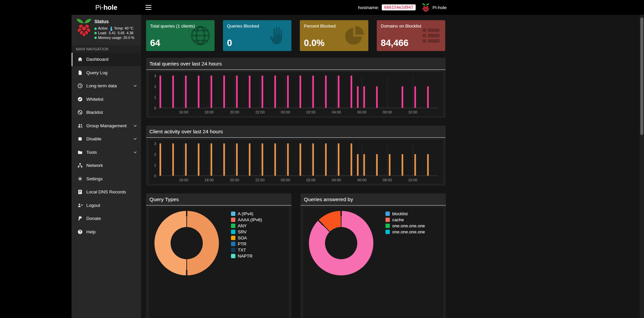 The width and height of the screenshot is (644, 318). What do you see at coordinates (296, 36) in the screenshot?
I see `stat-cards-row: Total queries (1 clients)64Queries Block…` at bounding box center [296, 36].